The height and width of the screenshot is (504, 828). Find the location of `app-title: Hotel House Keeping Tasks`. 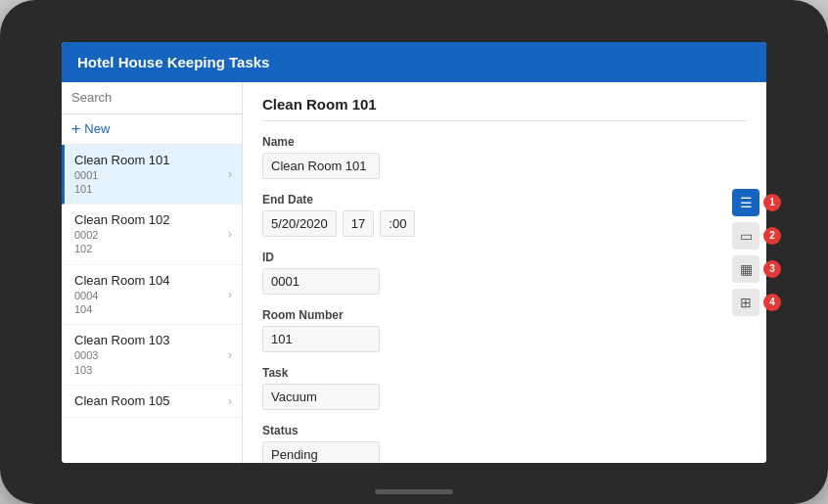

app-title: Hotel House Keeping Tasks is located at coordinates (173, 63).